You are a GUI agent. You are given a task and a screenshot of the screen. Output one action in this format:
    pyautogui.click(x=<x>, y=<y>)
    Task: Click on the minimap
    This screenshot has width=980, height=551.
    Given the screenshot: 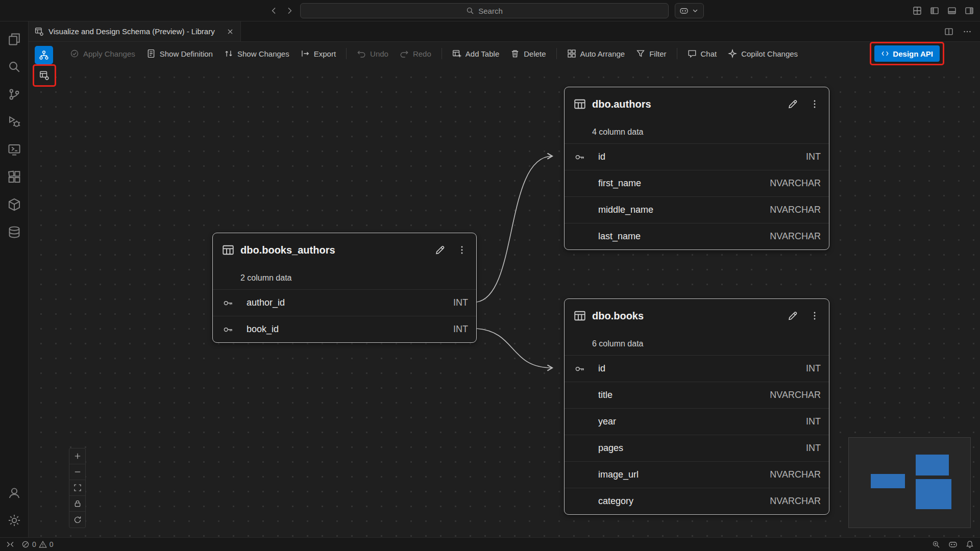 What is the action you would take?
    pyautogui.click(x=910, y=483)
    